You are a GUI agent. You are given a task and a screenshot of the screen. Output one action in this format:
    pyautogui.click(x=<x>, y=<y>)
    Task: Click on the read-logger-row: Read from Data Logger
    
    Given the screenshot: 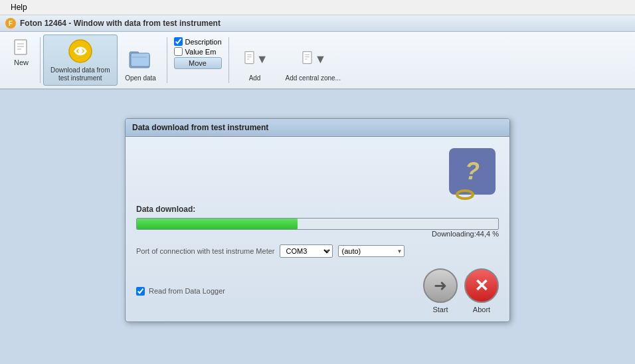 What is the action you would take?
    pyautogui.click(x=181, y=291)
    